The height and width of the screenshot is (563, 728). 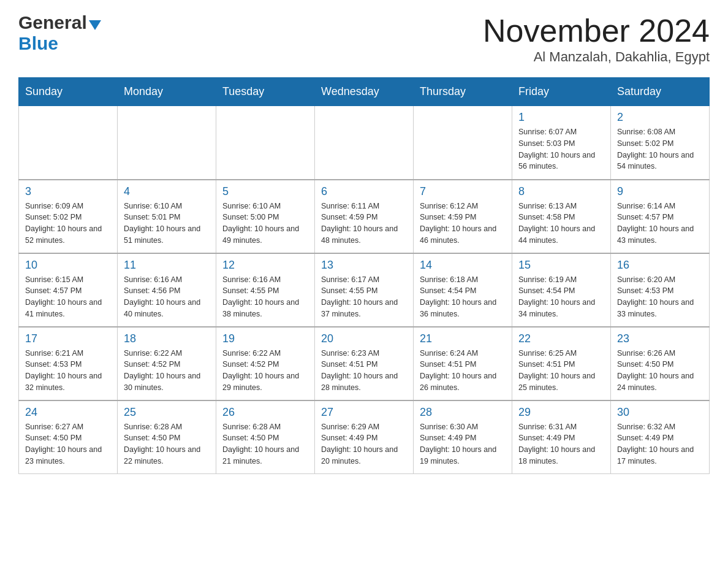 What do you see at coordinates (364, 216) in the screenshot?
I see `calendar-cell-w2-d3: 6Sunrise: 6:11 AMSunset: 4:59 PMDaylight…` at bounding box center [364, 216].